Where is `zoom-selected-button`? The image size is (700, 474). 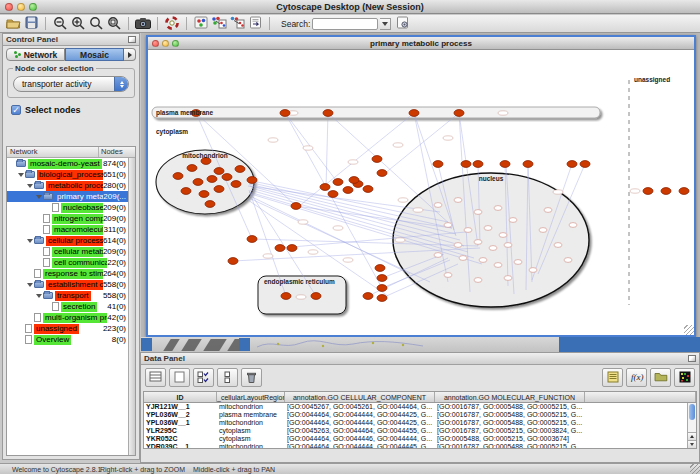 zoom-selected-button is located at coordinates (114, 24).